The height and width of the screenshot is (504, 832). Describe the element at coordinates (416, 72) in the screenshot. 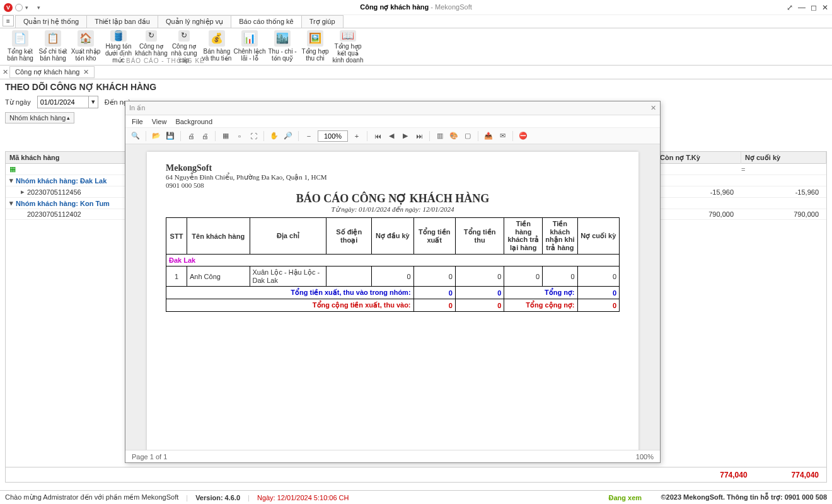

I see `document-tabs: ✕ Công nợ khách hàng ✕` at that location.